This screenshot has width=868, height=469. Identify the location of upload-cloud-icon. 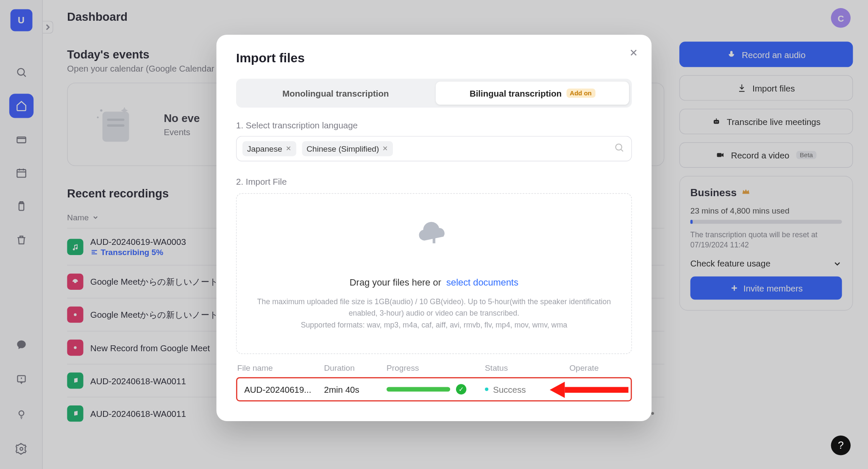
(434, 233).